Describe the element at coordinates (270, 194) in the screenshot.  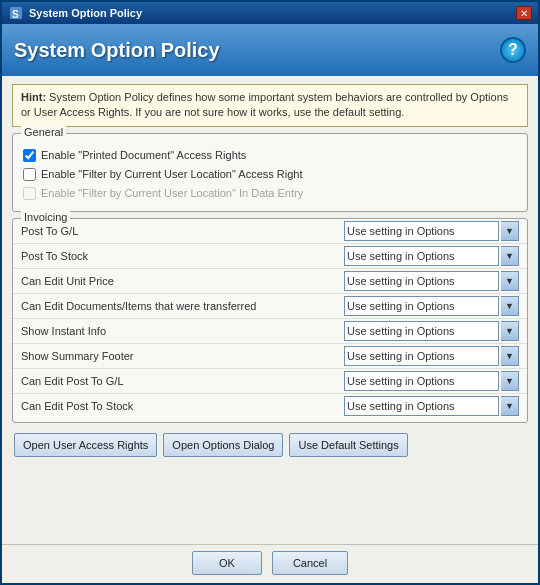
I see `checkbox-row-3: Enable "Filter by Current User Location"…` at that location.